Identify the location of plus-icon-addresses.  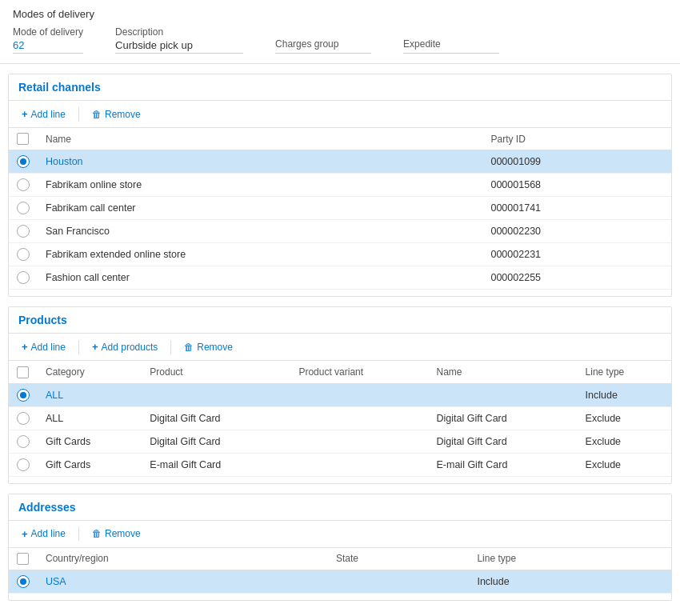
(25, 534).